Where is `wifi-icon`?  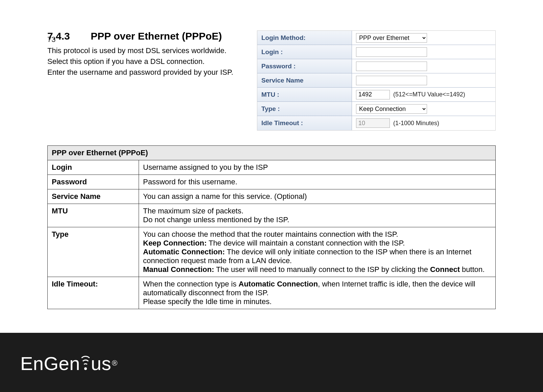 wifi-icon is located at coordinates (86, 363).